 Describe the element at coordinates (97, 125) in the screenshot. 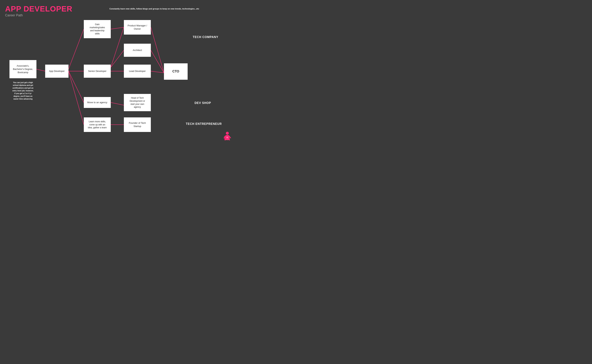

I see `learn-skills-box: Learn more skills,come up with anidea, g…` at that location.